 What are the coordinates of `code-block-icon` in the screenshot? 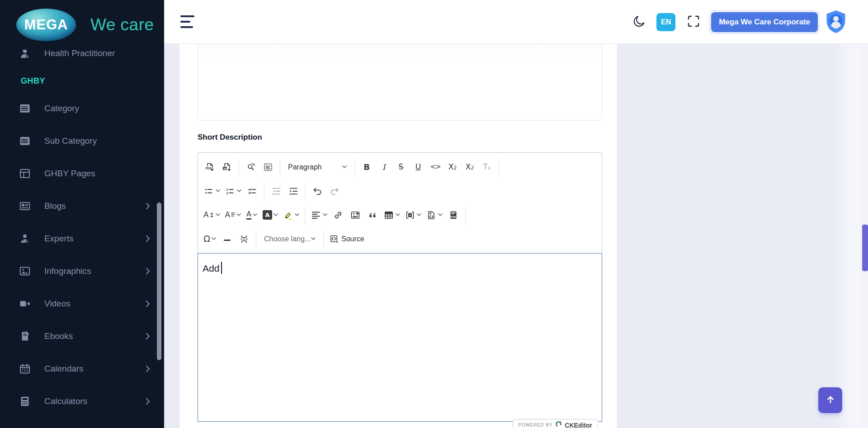 It's located at (431, 215).